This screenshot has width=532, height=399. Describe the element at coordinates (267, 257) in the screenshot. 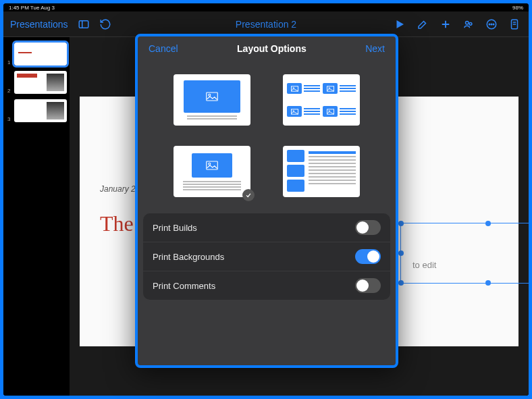

I see `setting-print-backgrounds: Print Backgrounds` at that location.